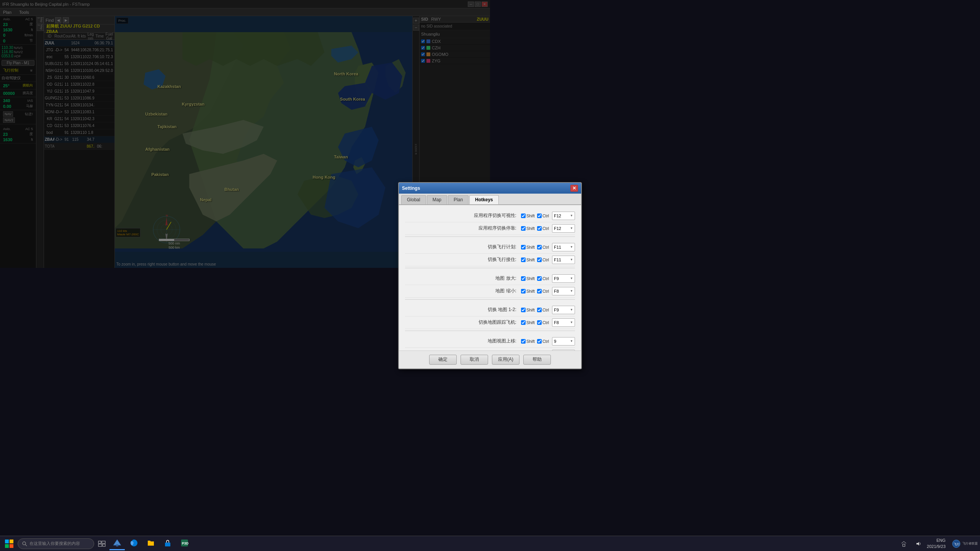  I want to click on hotkey-label-visibility: 应用程序切换可视性:, so click(448, 216).